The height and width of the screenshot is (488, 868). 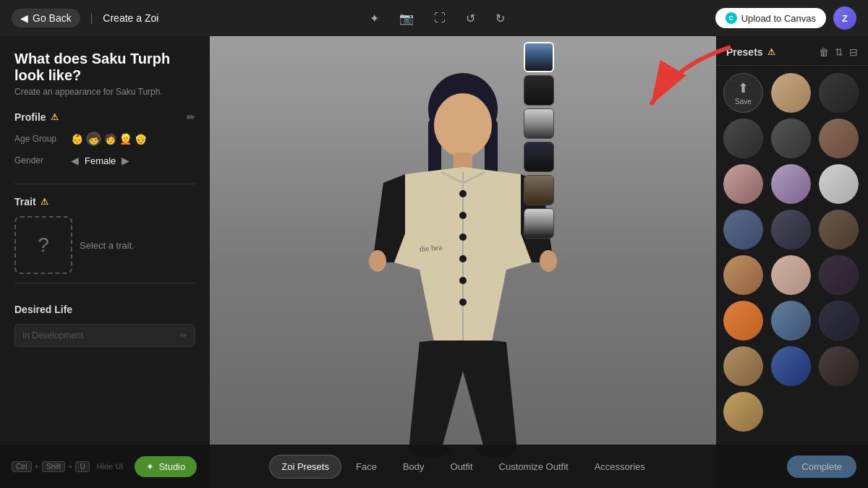 I want to click on outfit-strip, so click(x=539, y=262).